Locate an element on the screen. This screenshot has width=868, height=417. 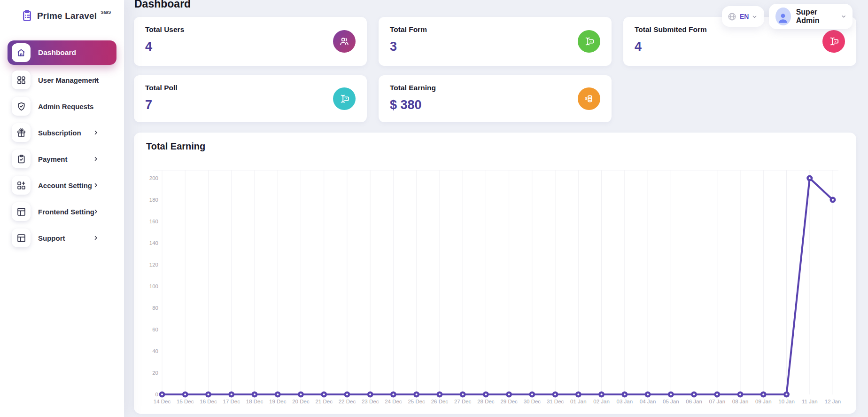
globe-icon is located at coordinates (732, 17).